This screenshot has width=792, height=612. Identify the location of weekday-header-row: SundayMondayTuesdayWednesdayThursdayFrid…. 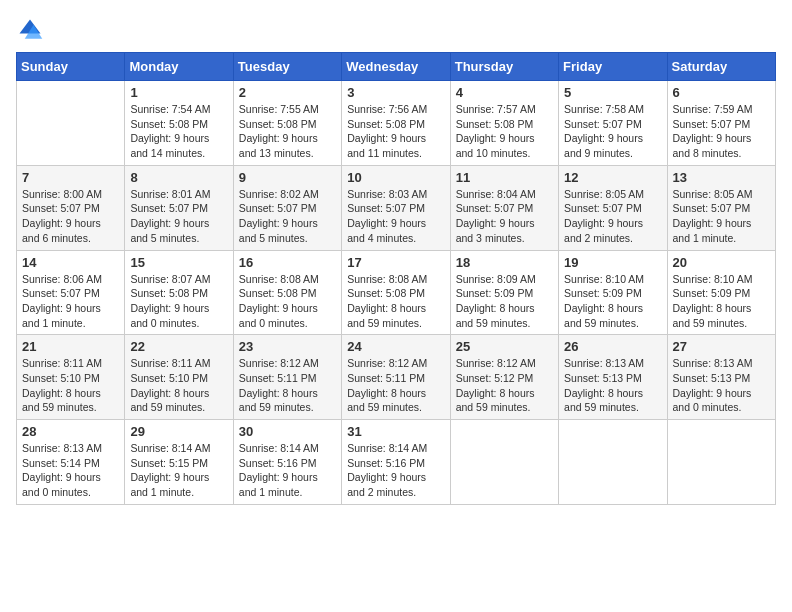
(396, 67).